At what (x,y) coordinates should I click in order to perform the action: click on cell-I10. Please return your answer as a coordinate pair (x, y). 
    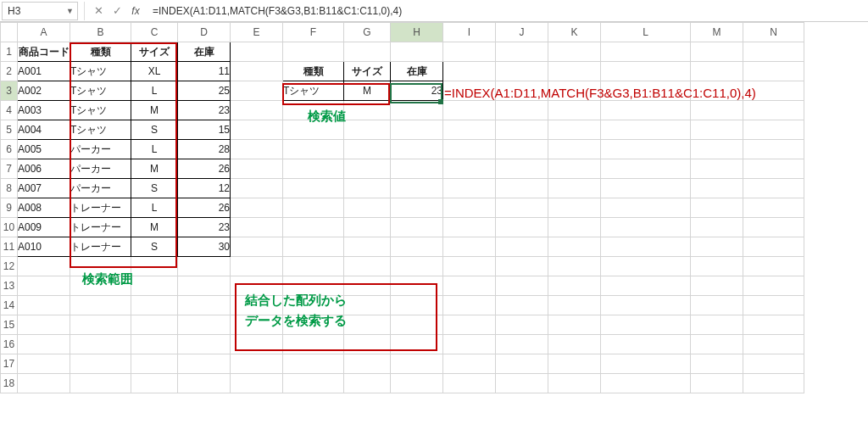
    Looking at the image, I should click on (470, 227).